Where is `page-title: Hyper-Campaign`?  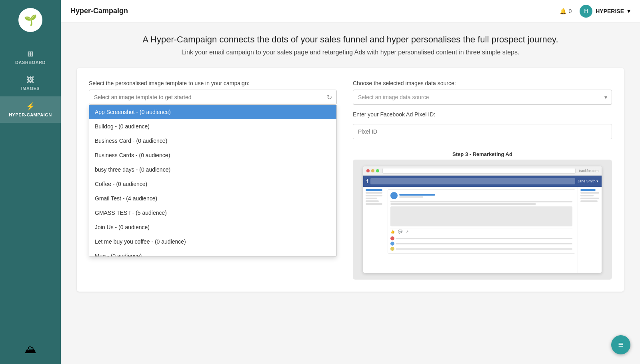
page-title: Hyper-Campaign is located at coordinates (99, 11).